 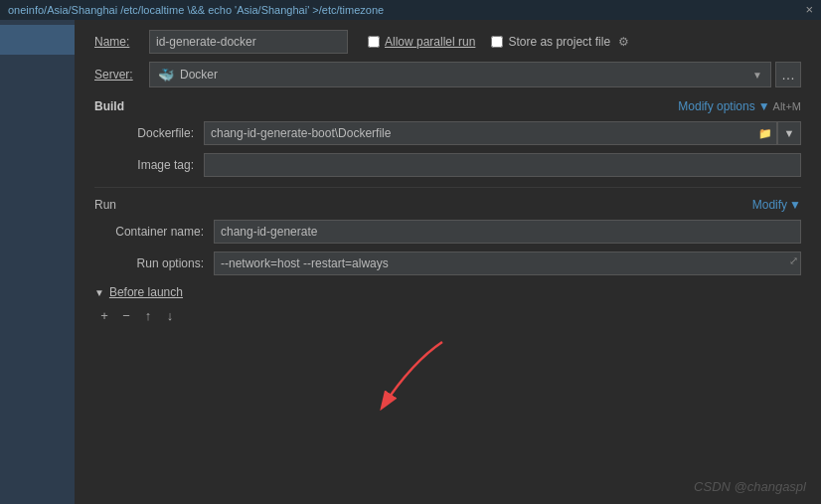 I want to click on run-options-input-wrap: ⤢, so click(x=507, y=263).